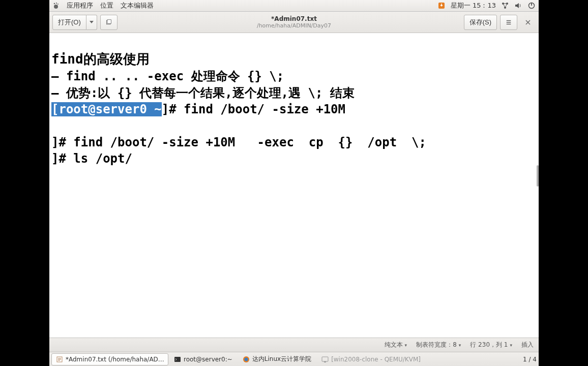 Image resolution: width=588 pixels, height=366 pixels. I want to click on menu-applications: 应用程序, so click(80, 6).